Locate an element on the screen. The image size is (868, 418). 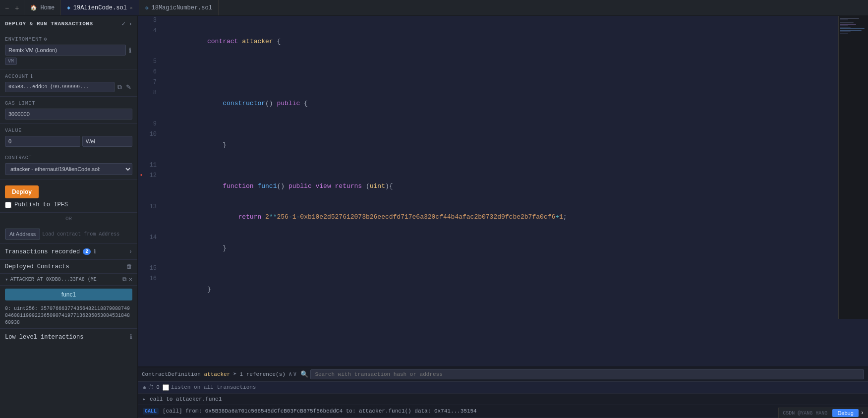
attacker-contract-row: ▾ ATTACKER AT 0XDB8...33FA8 (ME ⧉ ✕ is located at coordinates (68, 280).